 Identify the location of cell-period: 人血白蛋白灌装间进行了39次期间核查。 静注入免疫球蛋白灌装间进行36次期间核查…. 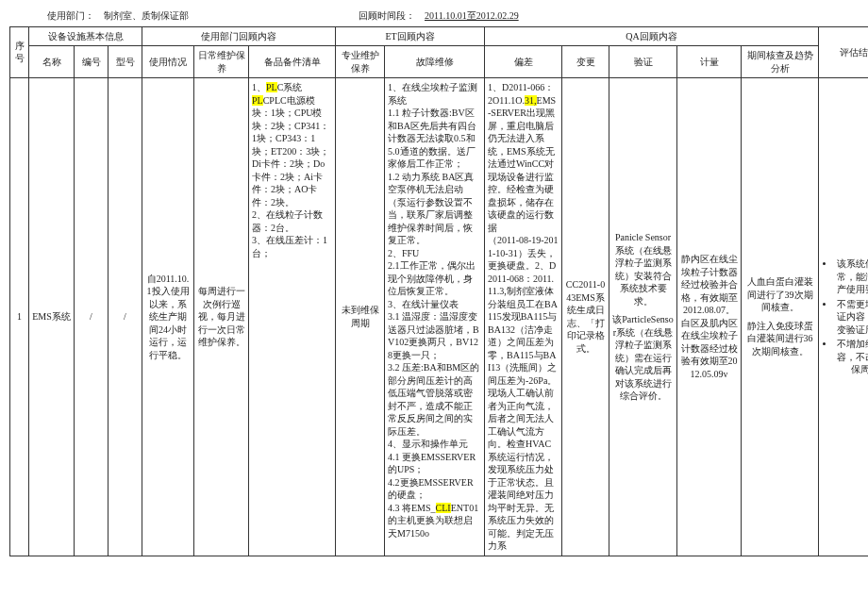
(780, 317).